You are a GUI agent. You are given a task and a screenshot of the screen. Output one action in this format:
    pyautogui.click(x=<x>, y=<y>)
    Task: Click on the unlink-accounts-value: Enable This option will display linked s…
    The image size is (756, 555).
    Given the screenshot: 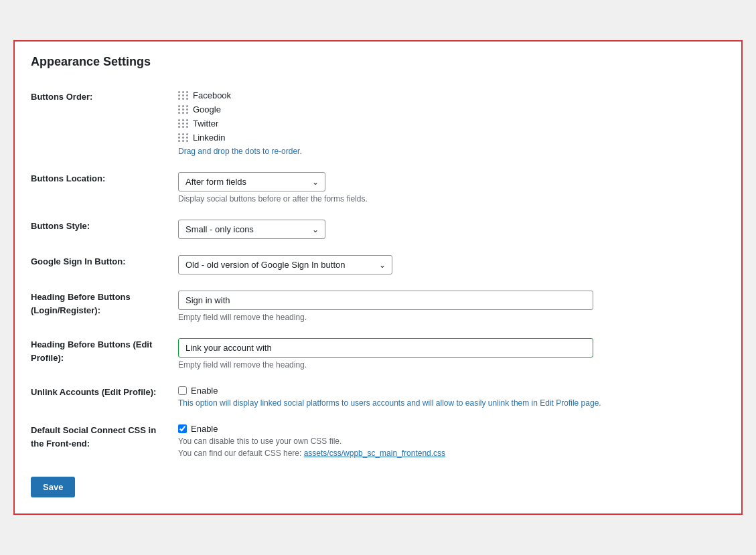 What is the action you would take?
    pyautogui.click(x=451, y=396)
    